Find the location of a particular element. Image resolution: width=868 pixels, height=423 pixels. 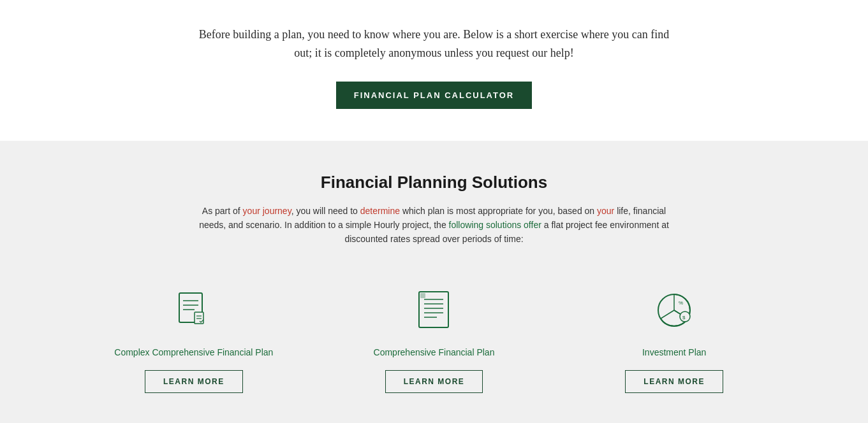

learn-more-comprehensive-btn: LEARN MORE is located at coordinates (434, 382).